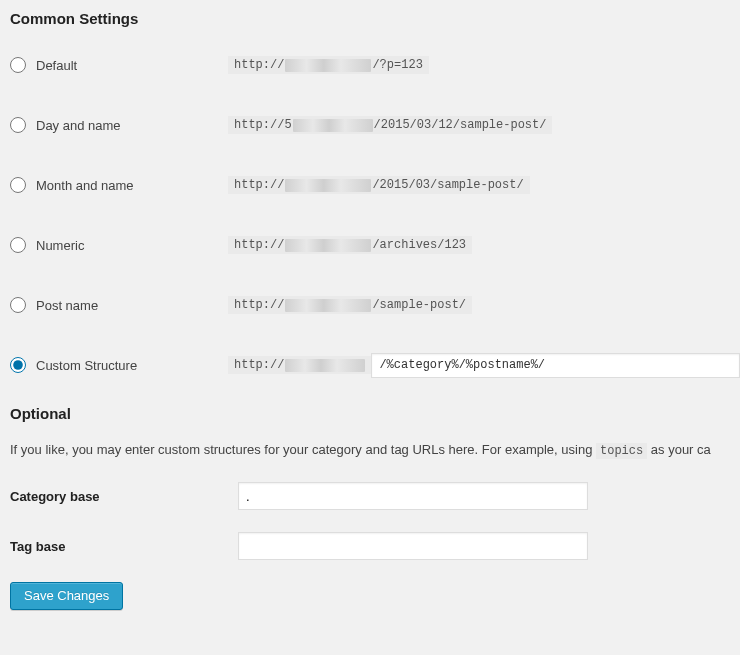 This screenshot has height=655, width=740. What do you see at coordinates (448, 185) in the screenshot?
I see `url-suffix: /2015/03/sample-post/` at bounding box center [448, 185].